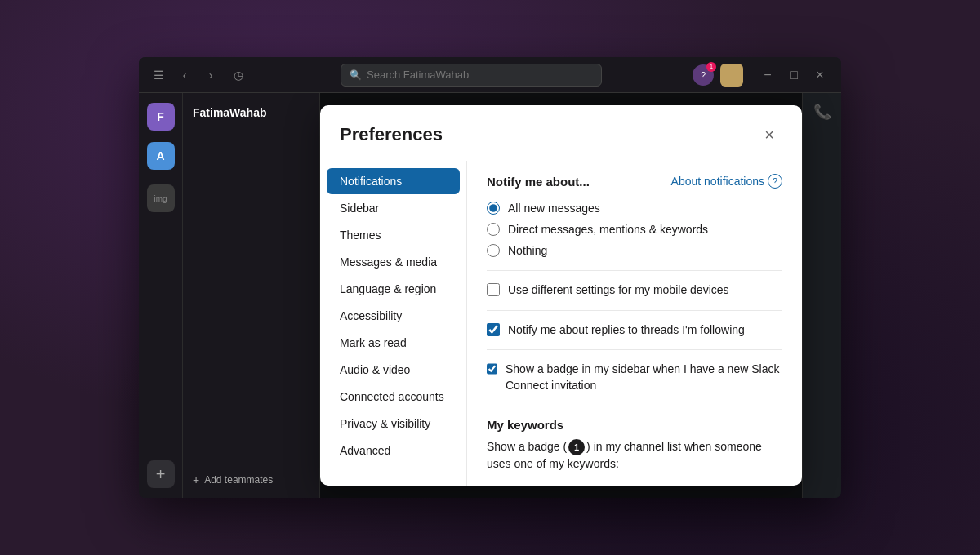 The width and height of the screenshot is (980, 555). What do you see at coordinates (238, 75) in the screenshot?
I see `history-button: ◷` at bounding box center [238, 75].